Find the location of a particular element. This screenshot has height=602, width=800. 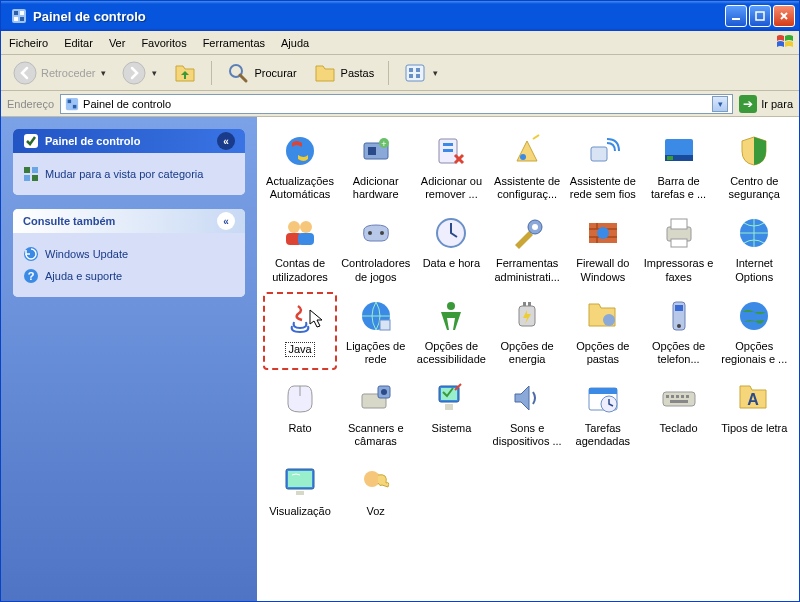

cp-item-add-hardware: +Adicionar hardware is located at coordinates (376, 166).